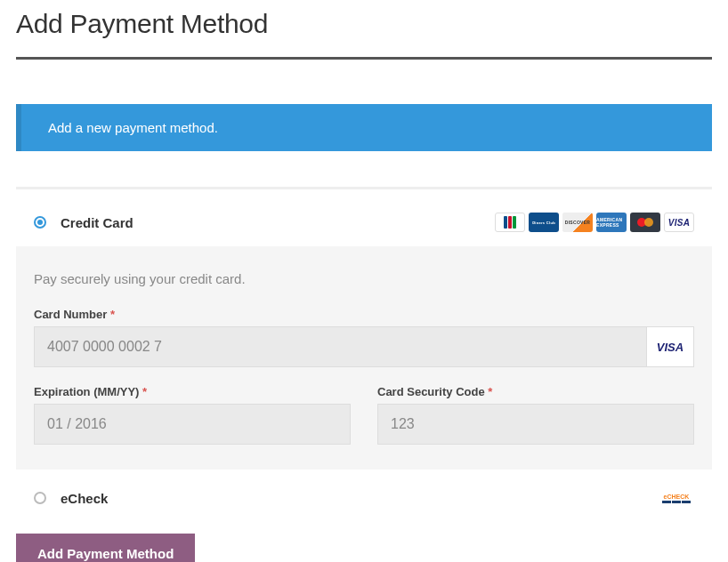  I want to click on mastercard-icon, so click(645, 222).